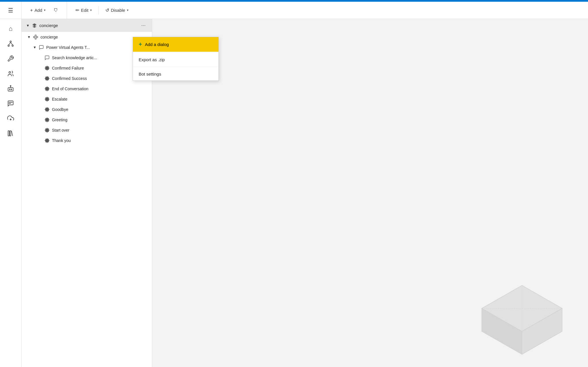 This screenshot has width=588, height=367. What do you see at coordinates (522, 320) in the screenshot?
I see `box-svg` at bounding box center [522, 320].